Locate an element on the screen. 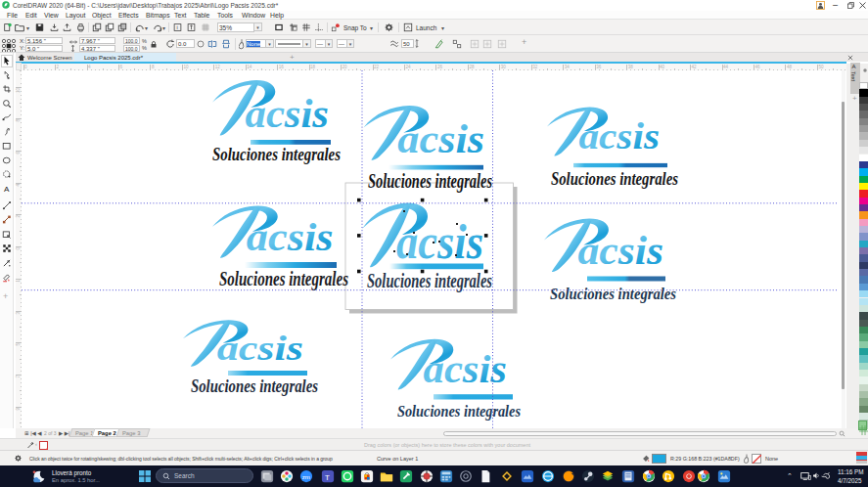  svg-text: i is located at coordinates (176, 27).